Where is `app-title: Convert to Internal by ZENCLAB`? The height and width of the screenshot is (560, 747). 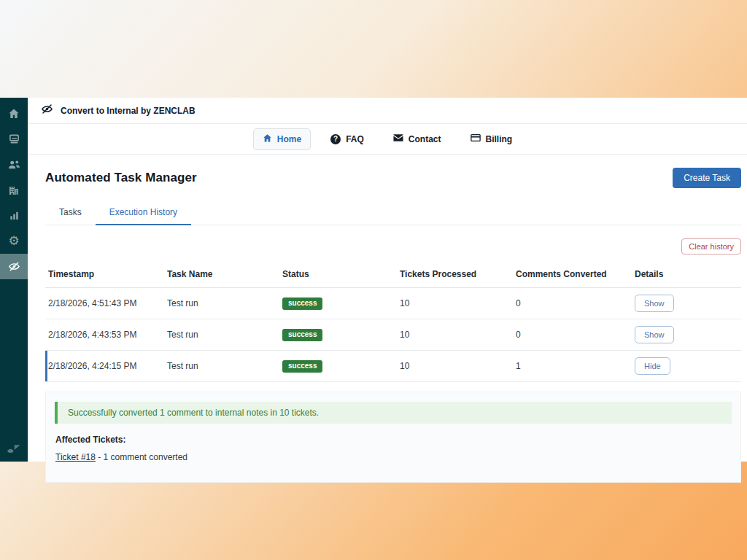 app-title: Convert to Internal by ZENCLAB is located at coordinates (128, 111).